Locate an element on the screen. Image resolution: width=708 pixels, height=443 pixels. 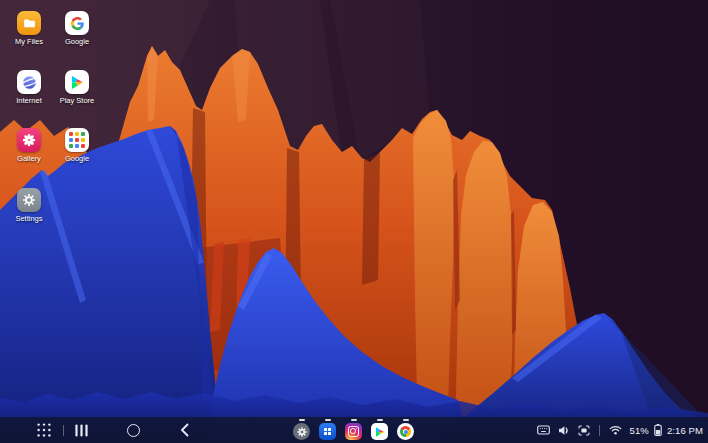
taskbar-link-to-windows-button is located at coordinates (328, 432).